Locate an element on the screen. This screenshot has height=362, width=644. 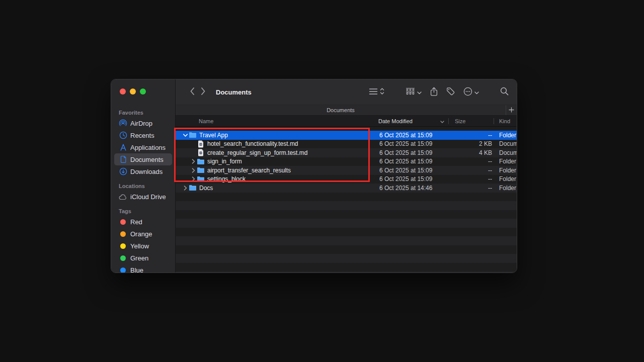
airdrop-icon is located at coordinates (123, 124).